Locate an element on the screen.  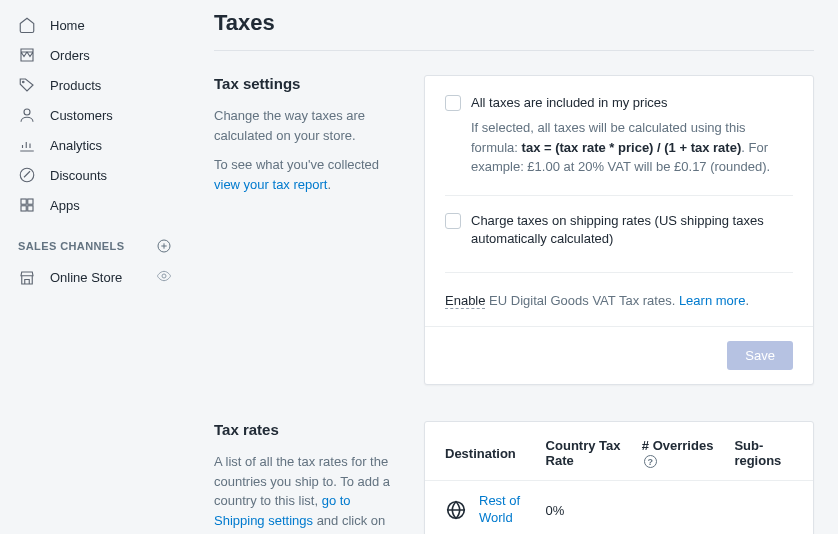
nav-analytics: Analytics is located at coordinates (95, 145).